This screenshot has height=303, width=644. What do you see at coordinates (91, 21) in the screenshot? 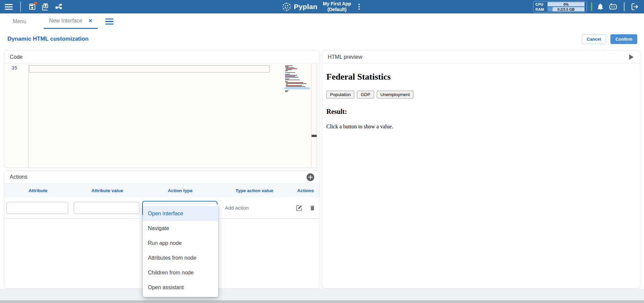
I see `tab-close-icon: ✕` at bounding box center [91, 21].